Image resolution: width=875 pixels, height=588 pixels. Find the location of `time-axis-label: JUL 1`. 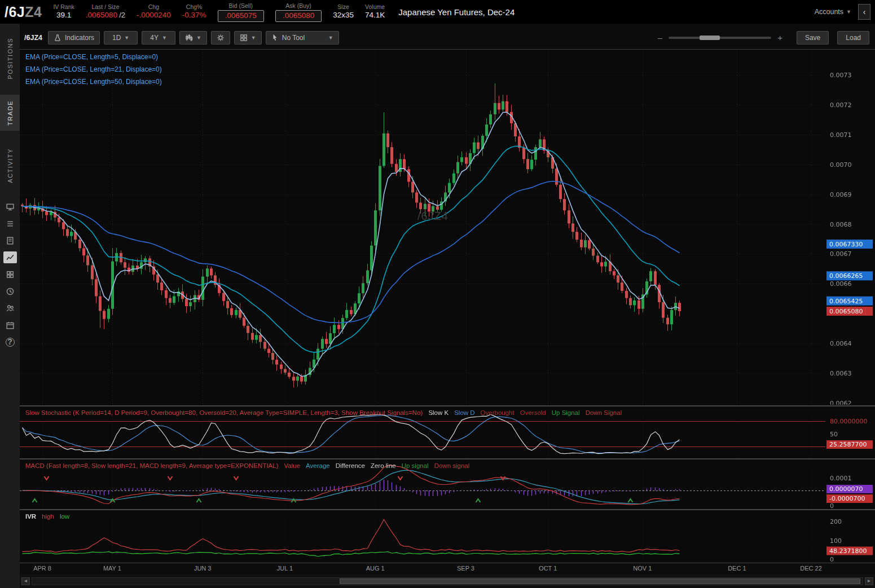

time-axis-label: JUL 1 is located at coordinates (285, 568).